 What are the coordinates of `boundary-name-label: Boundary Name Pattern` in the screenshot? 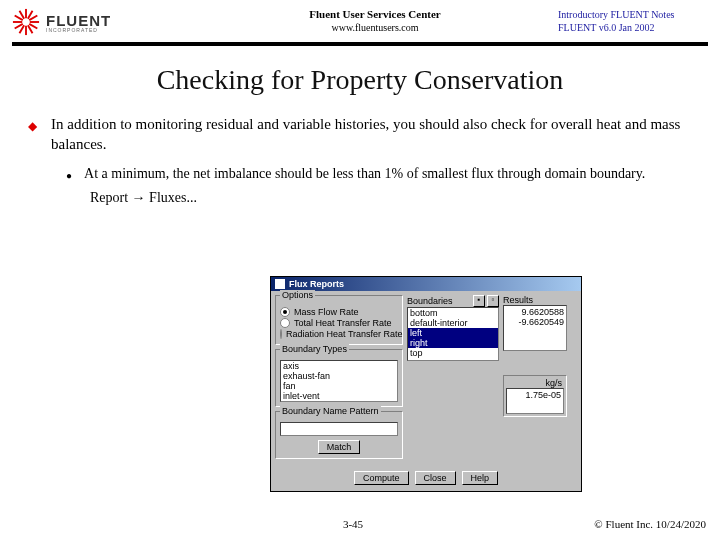 It's located at (330, 411).